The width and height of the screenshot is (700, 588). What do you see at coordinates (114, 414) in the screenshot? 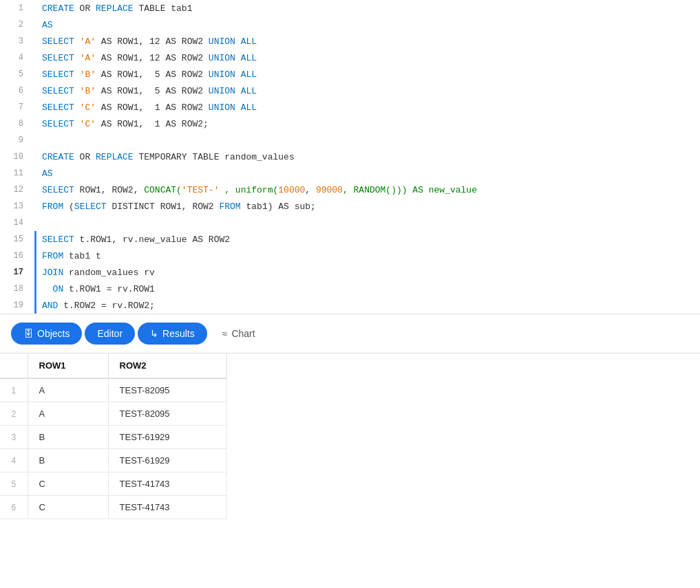
I see `table-row: 2ATEST-82095` at bounding box center [114, 414].